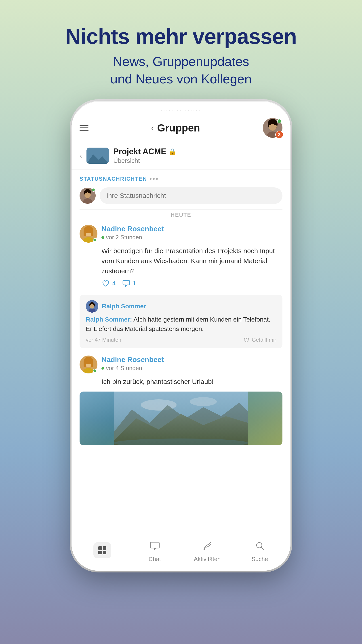 This screenshot has width=362, height=644. I want to click on lock-icon: 🔒, so click(172, 152).